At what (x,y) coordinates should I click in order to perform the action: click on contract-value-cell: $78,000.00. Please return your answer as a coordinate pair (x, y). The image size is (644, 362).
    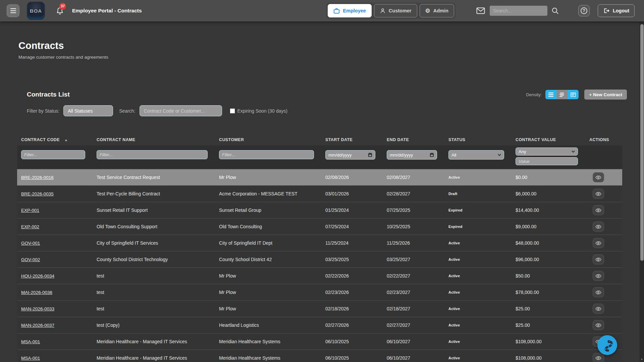
    Looking at the image, I should click on (548, 292).